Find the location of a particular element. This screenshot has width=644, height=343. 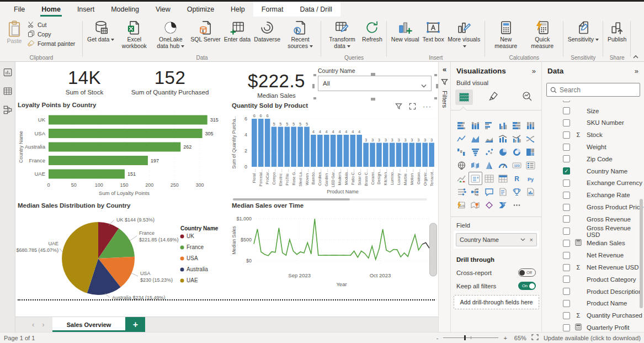

update-available-link: Update available (click to download) is located at coordinates (592, 338).